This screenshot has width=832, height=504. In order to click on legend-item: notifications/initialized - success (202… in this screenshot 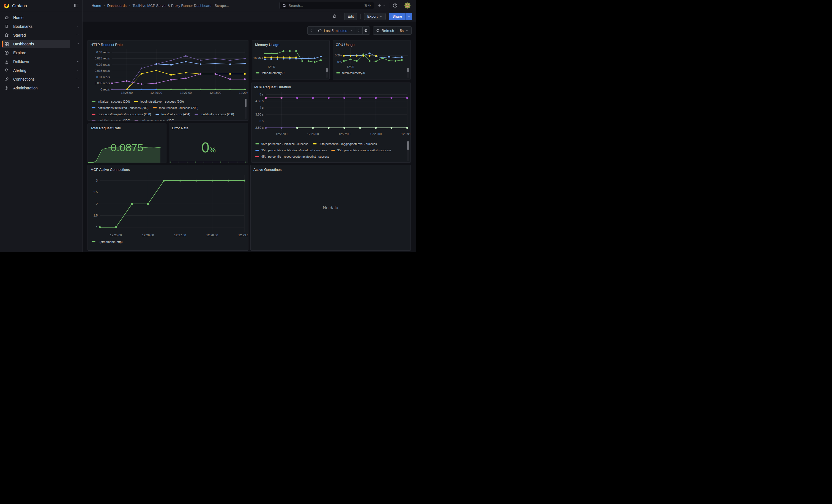, I will do `click(120, 108)`.